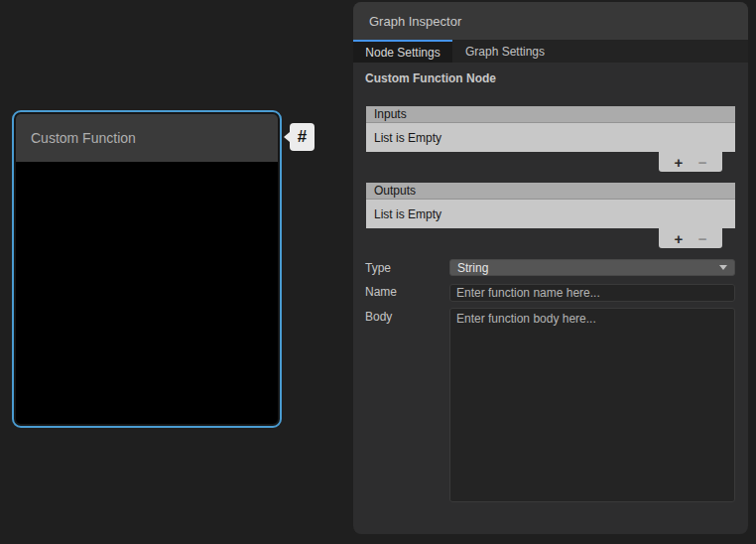 The height and width of the screenshot is (544, 756). Describe the element at coordinates (551, 21) in the screenshot. I see `panel-title-bar: Graph Inspector` at that location.